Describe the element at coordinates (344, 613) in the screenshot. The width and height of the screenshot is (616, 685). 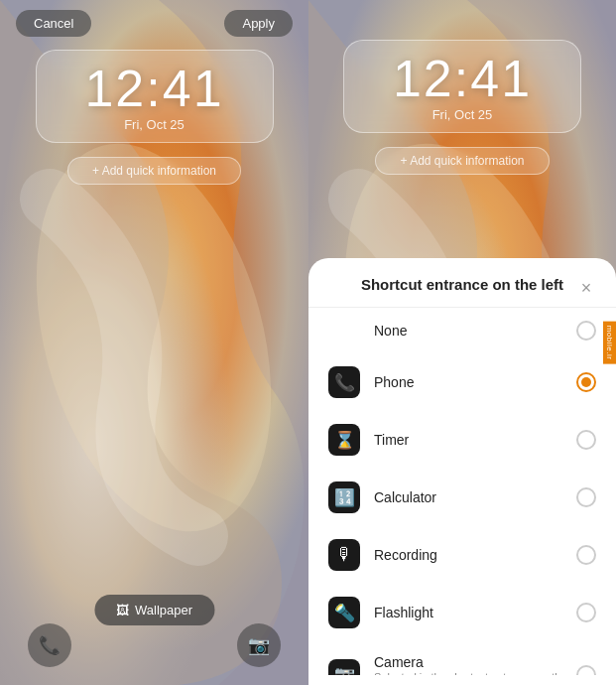
I see `flashlight-icon: 🔦` at that location.